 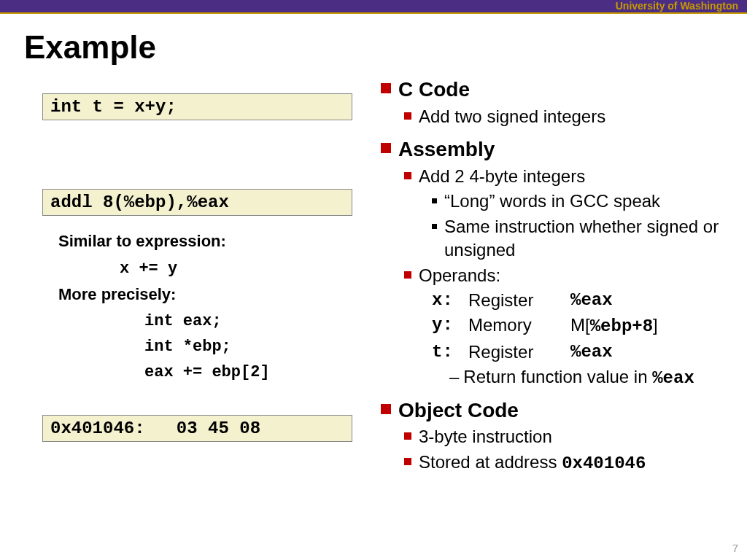 I want to click on operand-t-val: %eax, so click(x=592, y=352).